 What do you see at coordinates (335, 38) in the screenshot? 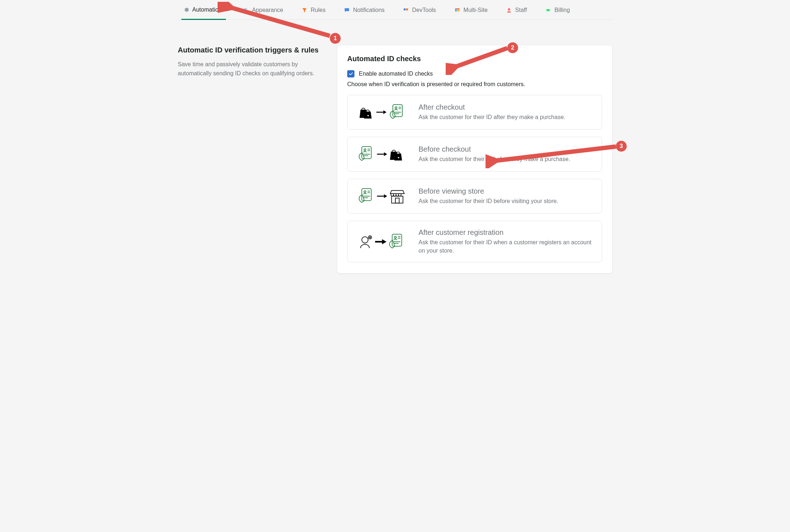
I see `annotation-badge-1: 1` at bounding box center [335, 38].